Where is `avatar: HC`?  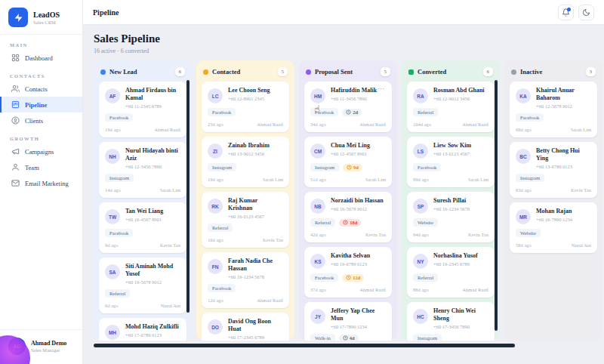 avatar: HC is located at coordinates (421, 316).